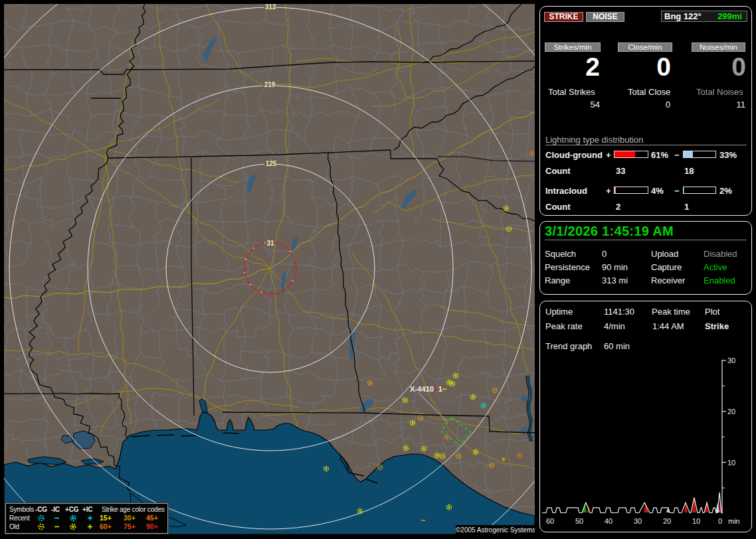  What do you see at coordinates (152, 526) in the screenshot?
I see `svg-text: 90+` at bounding box center [152, 526].